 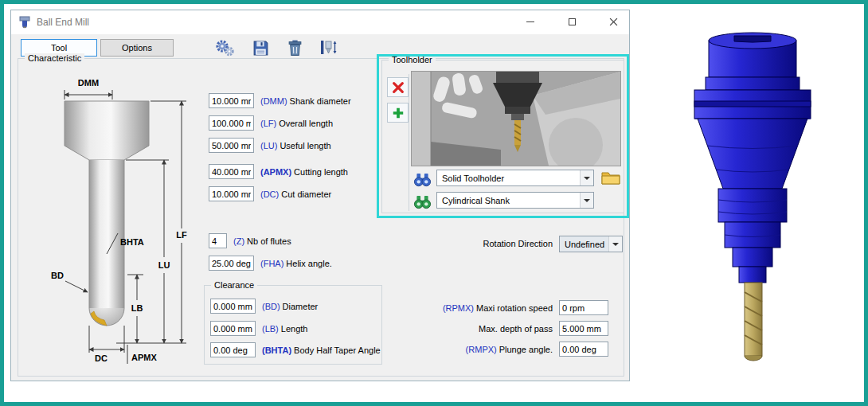 I want to click on overall-length-input, so click(x=231, y=123).